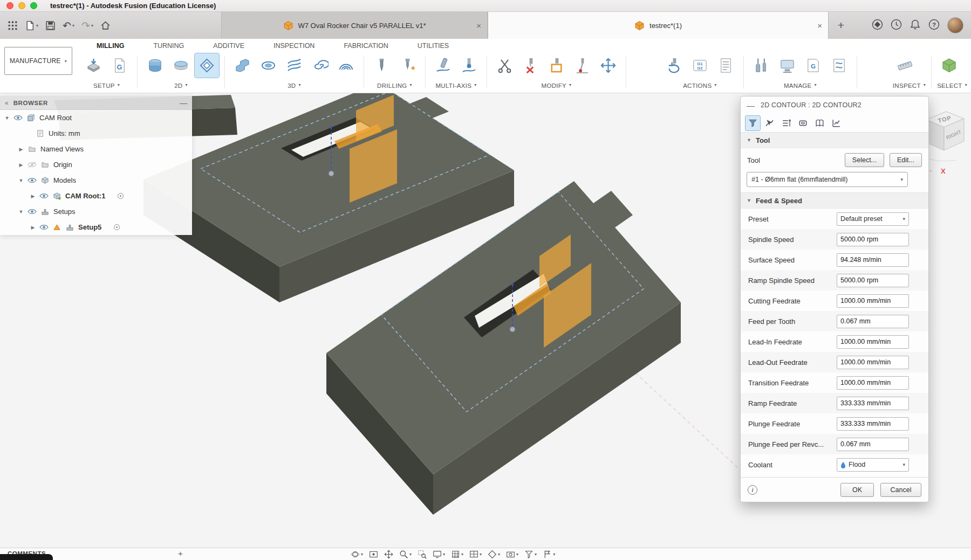  I want to click on tool-edit-button: Edit..., so click(906, 160).